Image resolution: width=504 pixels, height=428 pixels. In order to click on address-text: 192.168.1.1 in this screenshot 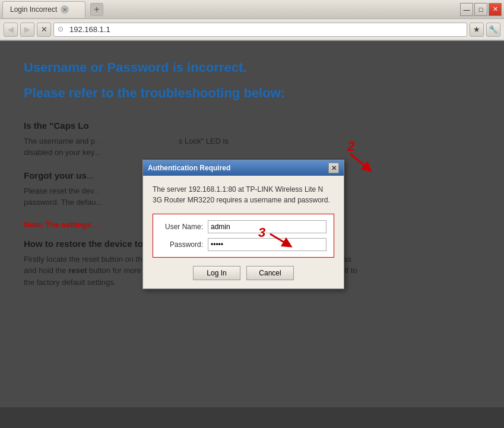, I will do `click(90, 30)`.